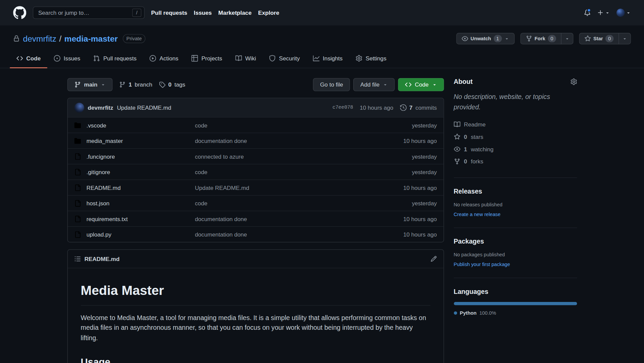 Image resolution: width=644 pixels, height=363 pixels. I want to click on user-menu, so click(624, 13).